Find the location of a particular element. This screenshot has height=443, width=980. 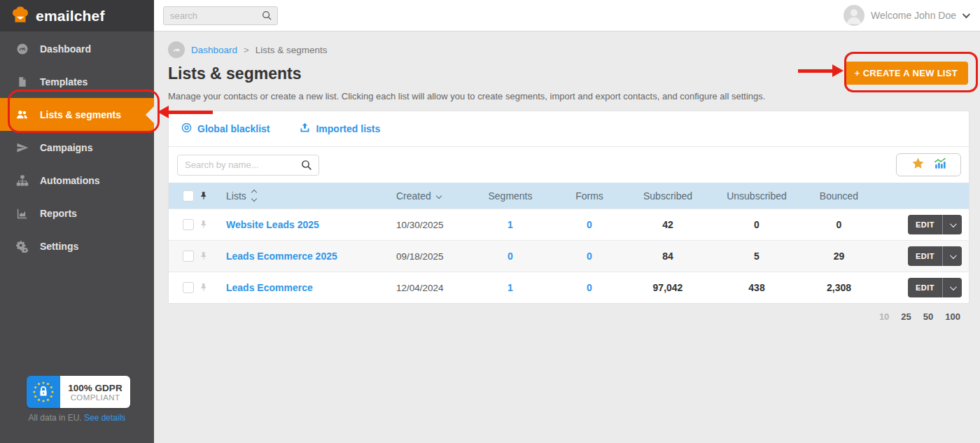

gears-icon is located at coordinates (22, 246).